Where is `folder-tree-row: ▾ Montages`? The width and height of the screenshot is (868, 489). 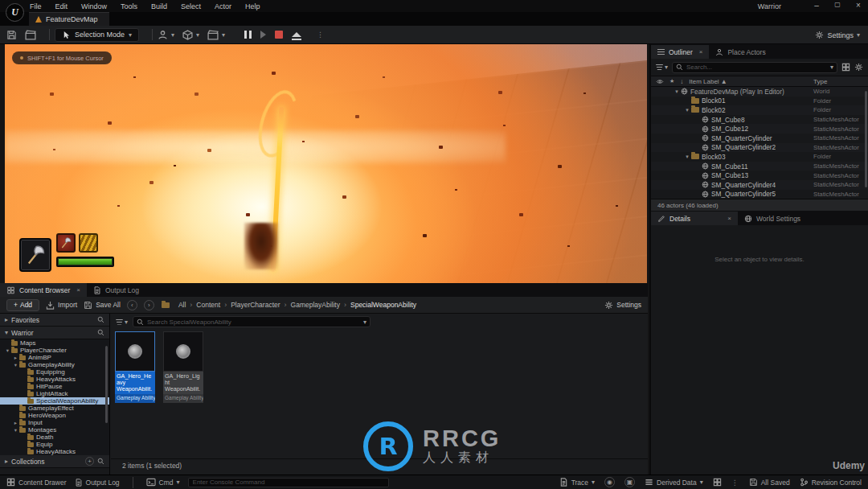
folder-tree-row: ▾ Montages is located at coordinates (55, 429).